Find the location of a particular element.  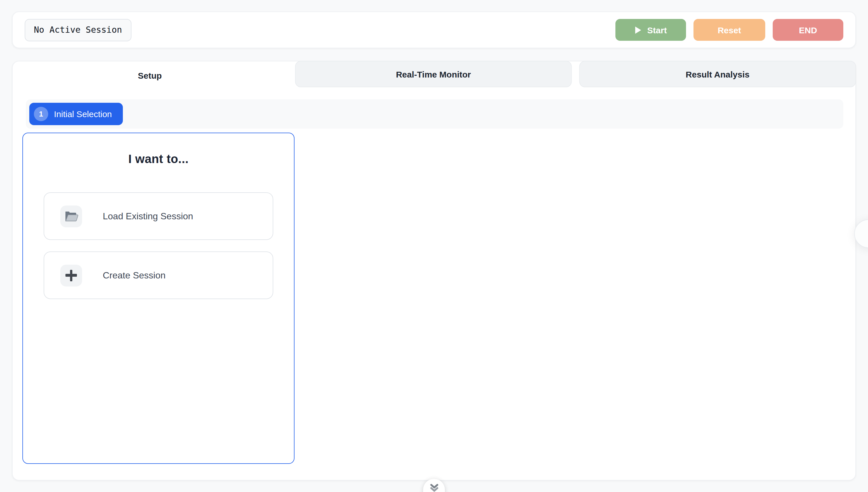

chevrons-down-icon is located at coordinates (434, 488).